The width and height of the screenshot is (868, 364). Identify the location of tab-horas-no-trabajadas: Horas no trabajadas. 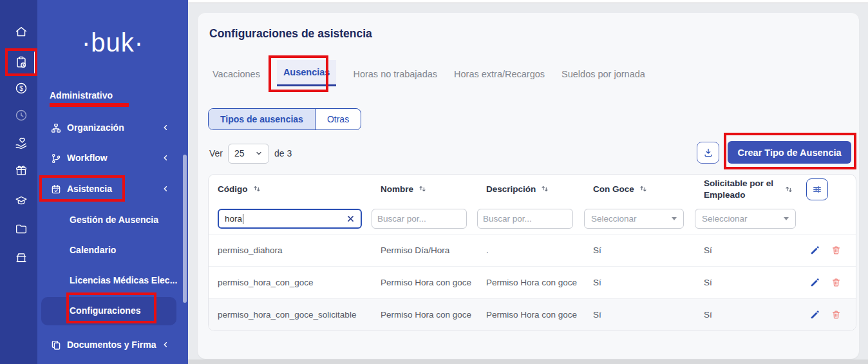
(395, 74).